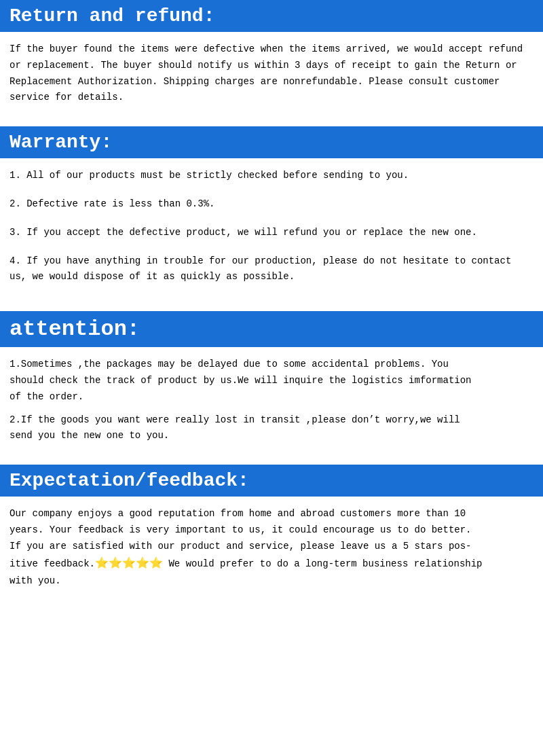 The width and height of the screenshot is (543, 756). Describe the element at coordinates (272, 79) in the screenshot. I see `return-refund-content: If the buyer found the items were defect…` at that location.